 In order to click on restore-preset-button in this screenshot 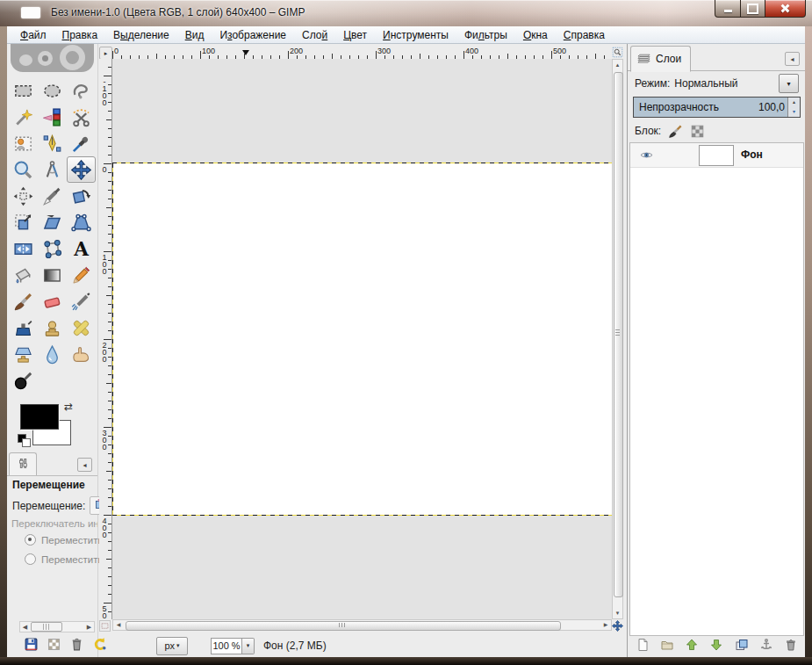, I will do `click(54, 644)`.